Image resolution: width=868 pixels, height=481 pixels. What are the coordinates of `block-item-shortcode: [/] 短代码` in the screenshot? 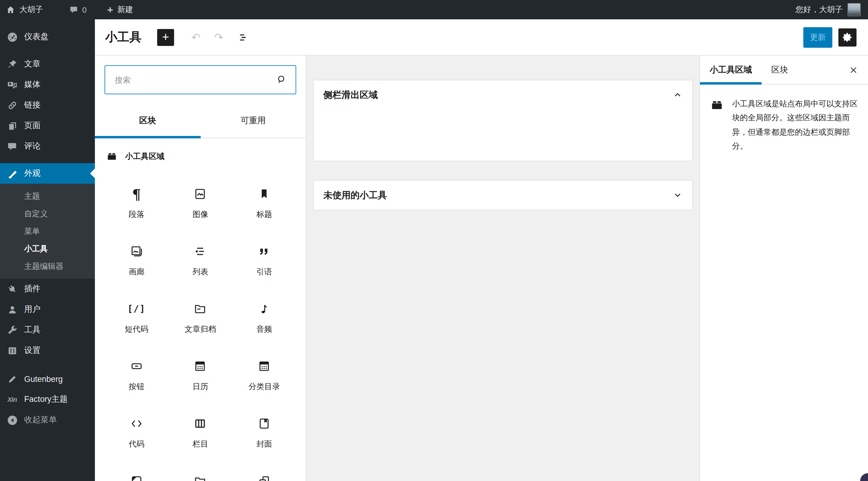 It's located at (136, 318).